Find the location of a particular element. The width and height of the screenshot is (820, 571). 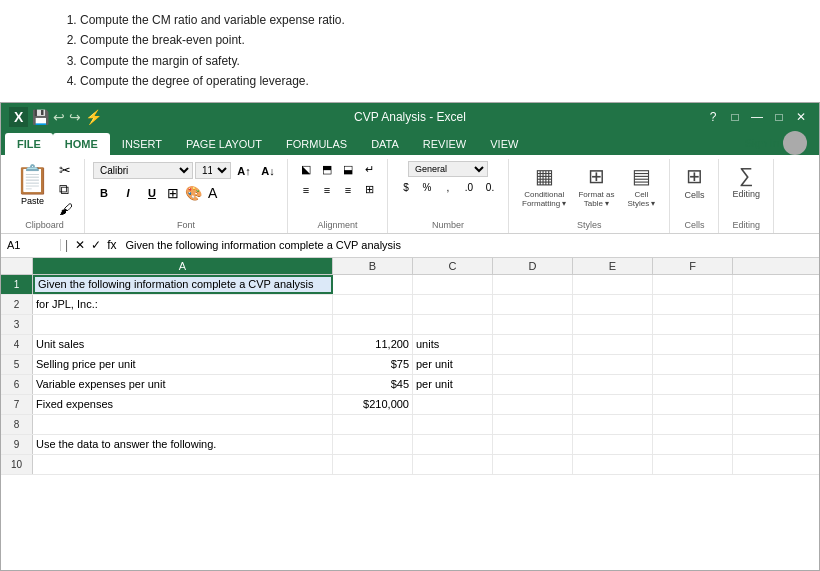

cell-a6: Variable expenses per unit is located at coordinates (183, 384).